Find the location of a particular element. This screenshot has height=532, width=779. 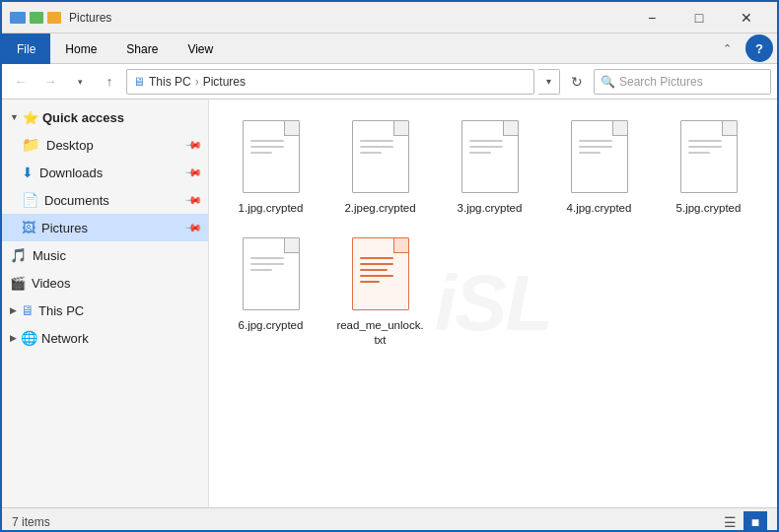

file-name-3: 3.jpg.crypted is located at coordinates (490, 209).